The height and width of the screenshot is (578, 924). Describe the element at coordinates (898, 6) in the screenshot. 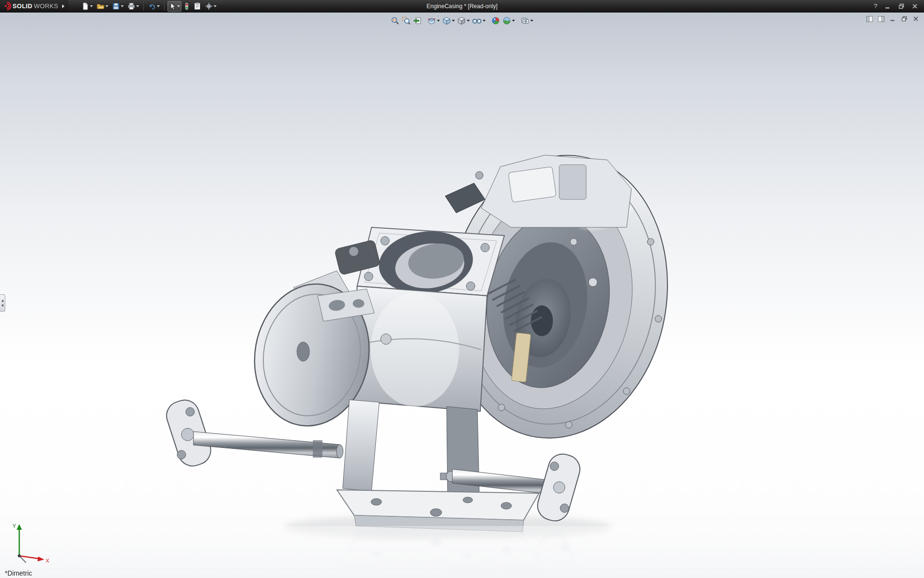

I see `window-controls: ?` at that location.